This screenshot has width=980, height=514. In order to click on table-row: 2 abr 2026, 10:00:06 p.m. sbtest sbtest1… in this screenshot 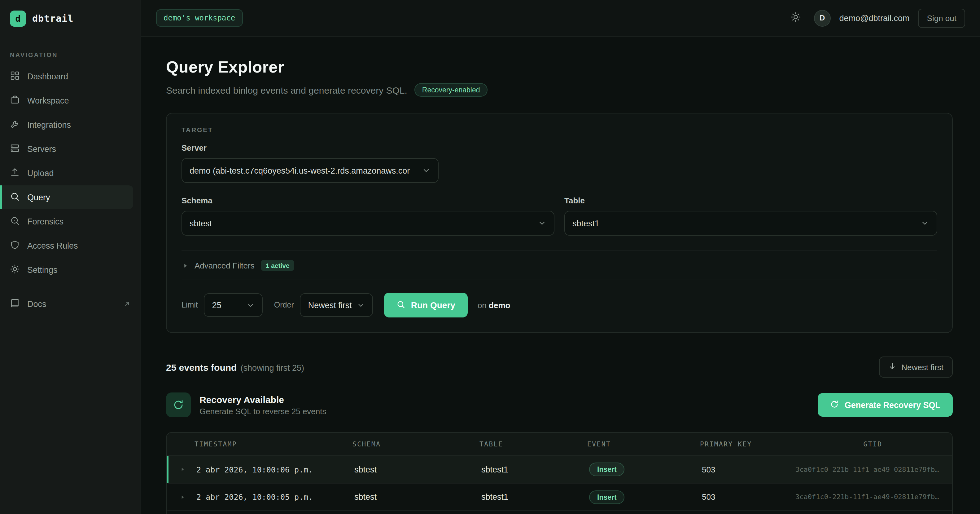, I will do `click(559, 469)`.